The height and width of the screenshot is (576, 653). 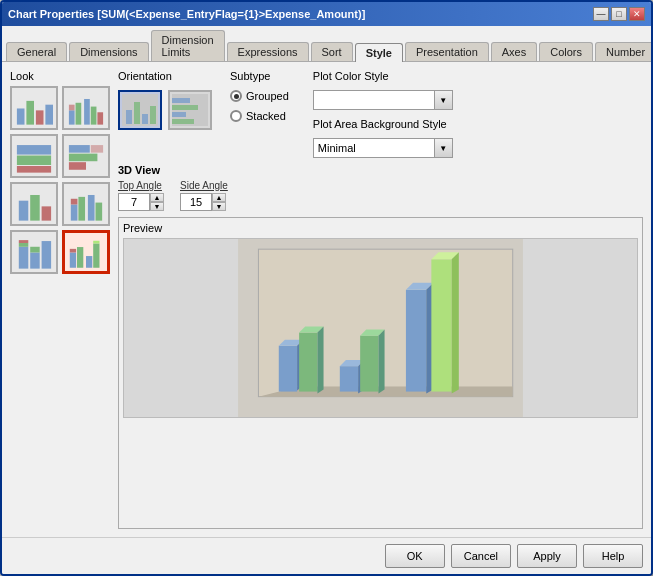 What do you see at coordinates (157, 202) in the screenshot?
I see `top-angle-spinner: ▲ ▼` at bounding box center [157, 202].